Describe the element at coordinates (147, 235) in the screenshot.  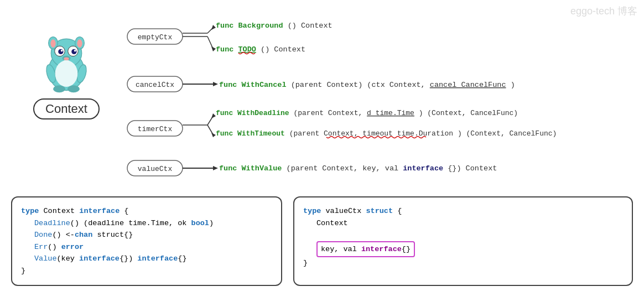
I see `code-line-done: Done() <-chan struct{}` at that location.